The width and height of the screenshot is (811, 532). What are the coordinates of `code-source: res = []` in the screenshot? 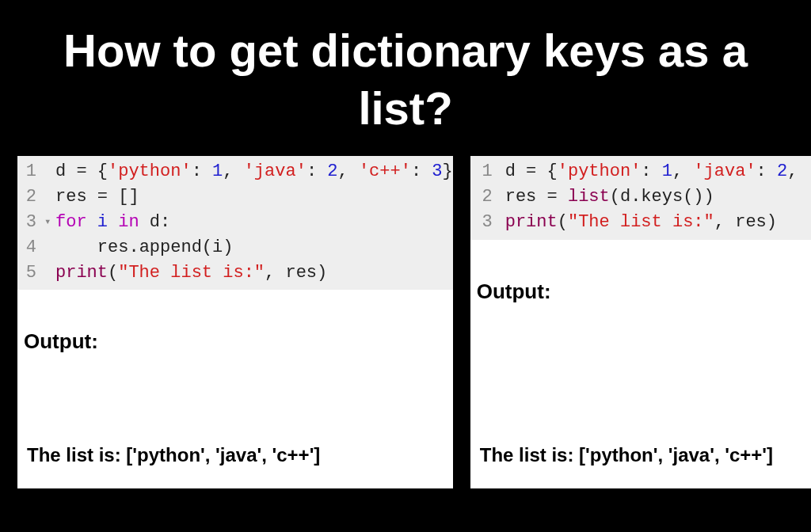 It's located at (254, 197).